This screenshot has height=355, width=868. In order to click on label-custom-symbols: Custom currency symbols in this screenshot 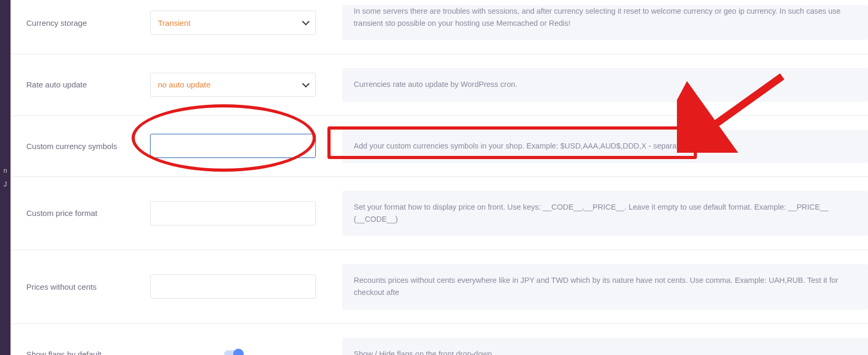, I will do `click(88, 146)`.